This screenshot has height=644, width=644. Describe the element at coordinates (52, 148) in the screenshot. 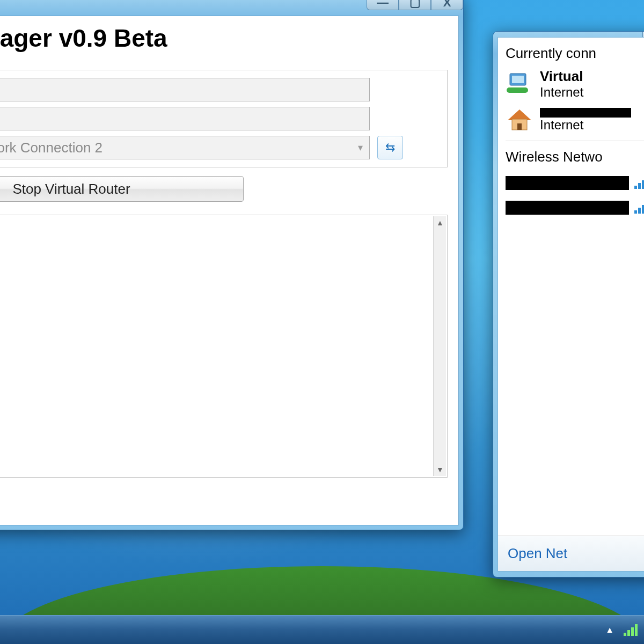

I see `shared-connection-value: Vireless Network Connection 2` at that location.